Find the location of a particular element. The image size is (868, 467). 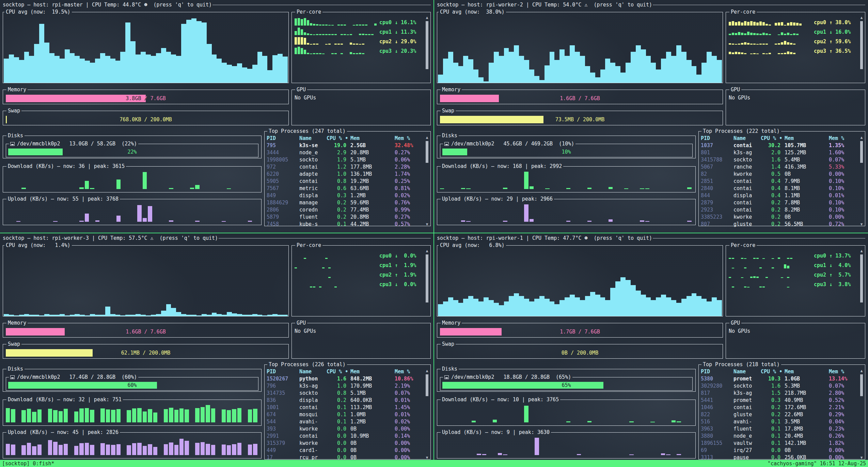

process-row: 817k3s-ag1.5218.7MB2.80% is located at coordinates (779, 393).